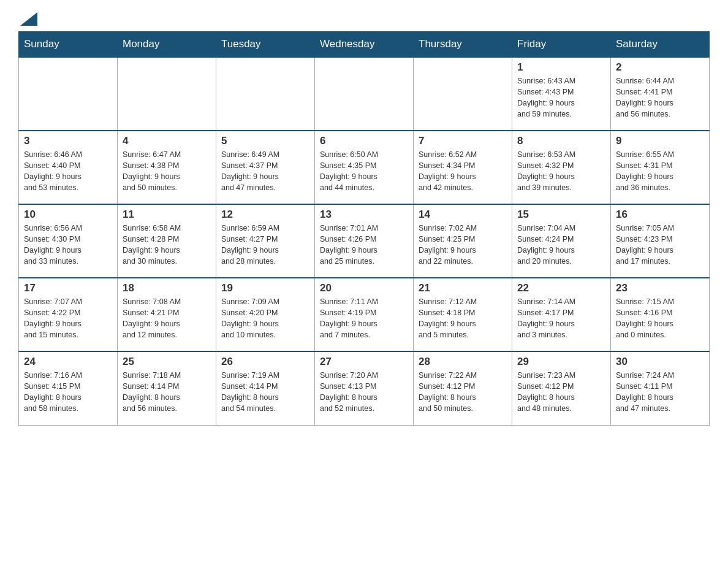 Image resolution: width=728 pixels, height=563 pixels. Describe the element at coordinates (364, 245) in the screenshot. I see `day-info: Sunrise: 7:01 AM Sunset: 4:26 PM Dayligh…` at that location.